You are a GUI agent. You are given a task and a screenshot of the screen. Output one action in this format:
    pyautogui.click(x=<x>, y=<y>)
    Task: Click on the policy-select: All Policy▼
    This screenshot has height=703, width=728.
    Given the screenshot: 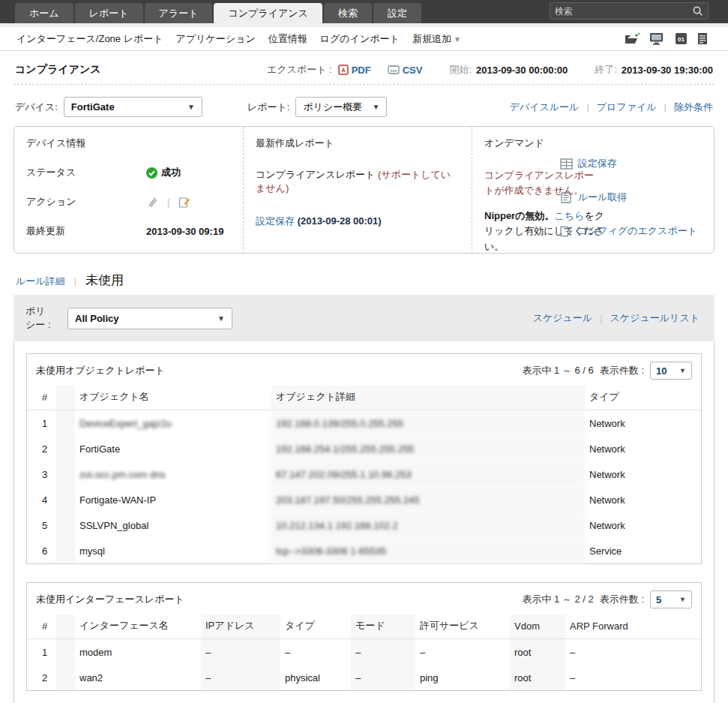 What is the action you would take?
    pyautogui.click(x=150, y=318)
    